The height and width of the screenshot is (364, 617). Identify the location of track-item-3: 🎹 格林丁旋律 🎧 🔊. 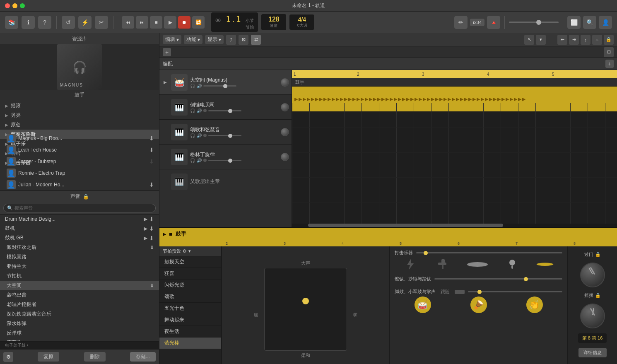
(225, 157).